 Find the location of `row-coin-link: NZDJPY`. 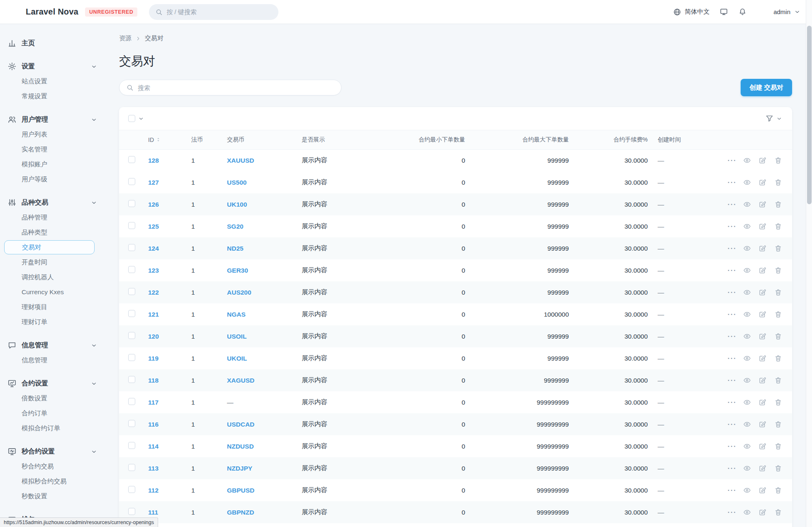

row-coin-link: NZDJPY is located at coordinates (240, 468).